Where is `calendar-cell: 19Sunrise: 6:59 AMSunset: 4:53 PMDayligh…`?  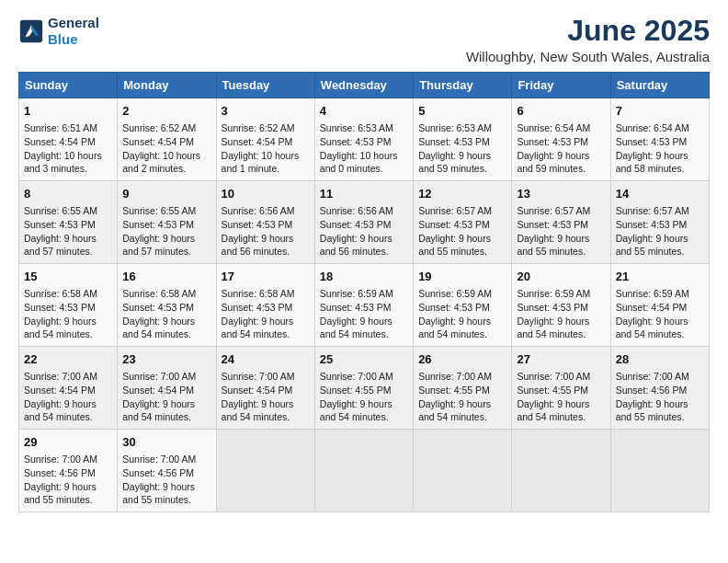 calendar-cell: 19Sunrise: 6:59 AMSunset: 4:53 PMDayligh… is located at coordinates (463, 305).